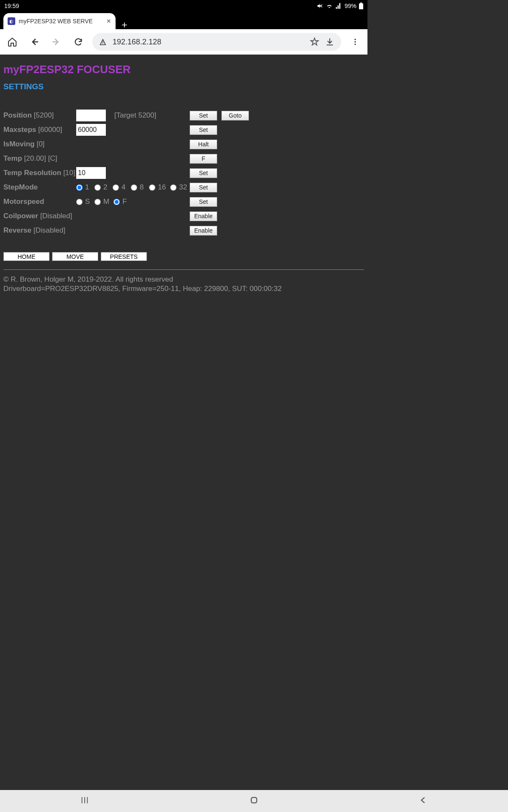 Image resolution: width=508 pixels, height=812 pixels. Describe the element at coordinates (184, 280) in the screenshot. I see `footer-copyright: © R. Brown, Holger M, 2019-2022. All rig…` at that location.